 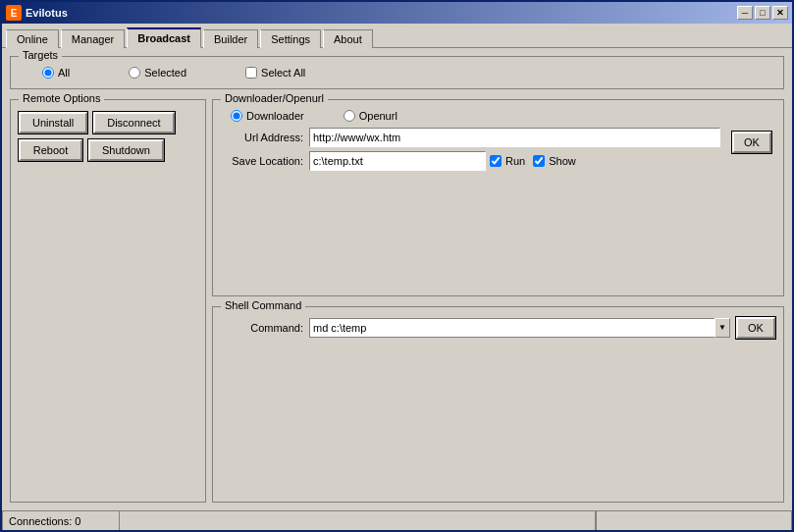 I want to click on run-checkbox, so click(x=496, y=161).